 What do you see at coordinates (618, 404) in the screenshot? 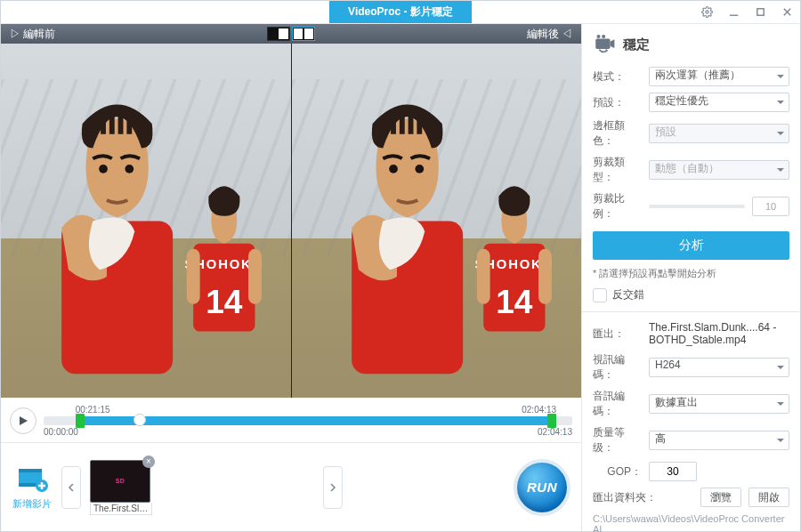
I see `acodec-label: 音訊編碼：` at bounding box center [618, 404].